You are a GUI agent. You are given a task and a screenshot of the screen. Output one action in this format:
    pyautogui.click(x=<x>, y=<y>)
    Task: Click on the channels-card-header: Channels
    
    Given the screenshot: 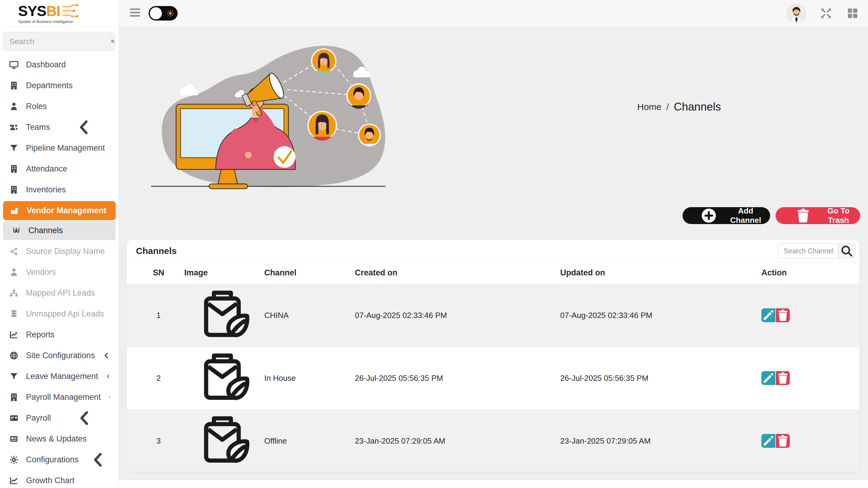 What is the action you would take?
    pyautogui.click(x=493, y=251)
    